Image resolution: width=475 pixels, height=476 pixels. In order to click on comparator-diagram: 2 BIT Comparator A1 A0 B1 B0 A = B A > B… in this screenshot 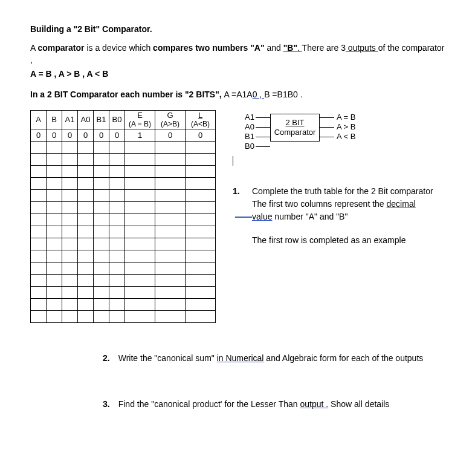, I will do `click(304, 140)`.